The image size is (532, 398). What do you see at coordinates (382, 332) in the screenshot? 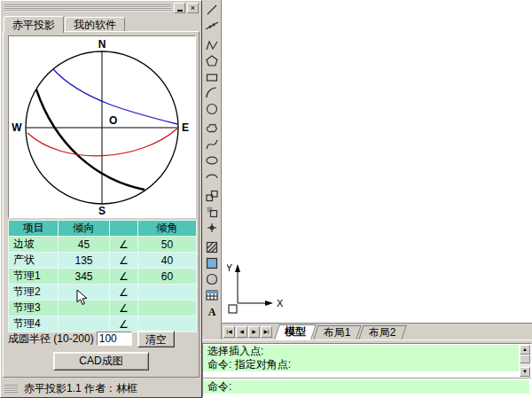
I see `tab-layout2: 布局2` at bounding box center [382, 332].